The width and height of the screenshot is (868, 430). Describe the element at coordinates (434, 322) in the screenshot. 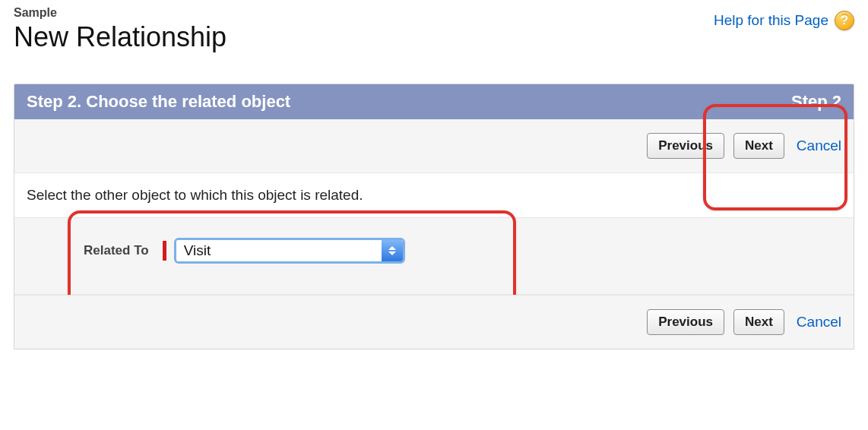

I see `button-row-bottom: Previous Next Cancel` at that location.